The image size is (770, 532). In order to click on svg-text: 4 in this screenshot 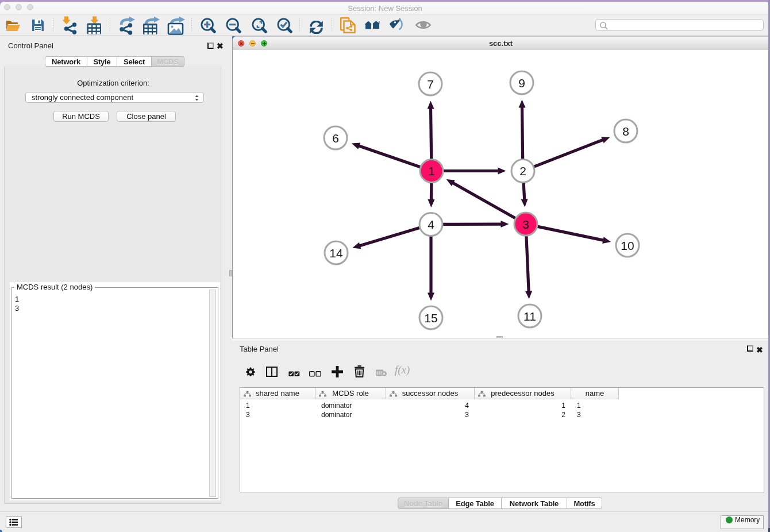, I will do `click(431, 224)`.